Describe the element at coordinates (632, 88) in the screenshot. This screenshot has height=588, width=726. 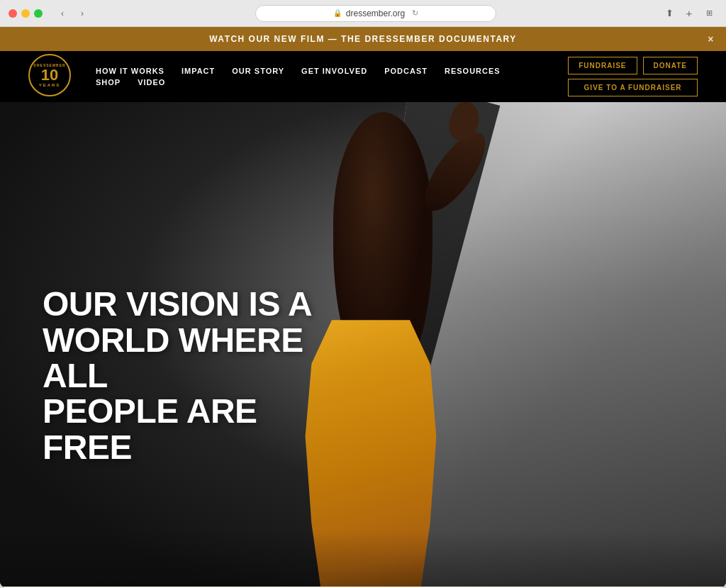
I see `give-to-fundraiser-button: GIVE TO A FUNDRAISER` at that location.